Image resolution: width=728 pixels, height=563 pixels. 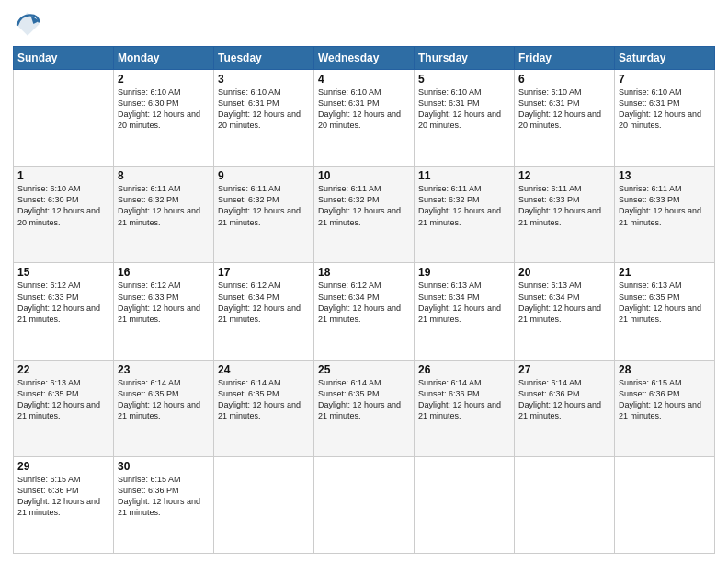 I want to click on day-number: 11, so click(x=464, y=176).